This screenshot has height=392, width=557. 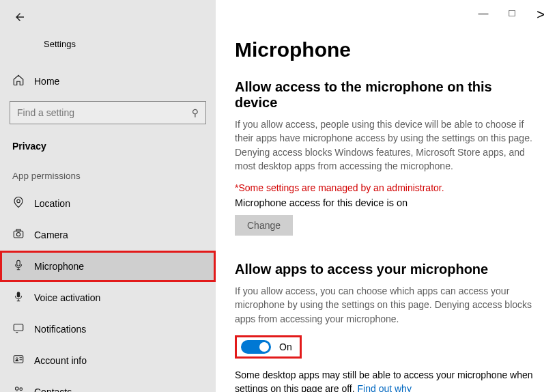 What do you see at coordinates (18, 298) in the screenshot?
I see `voice-icon` at bounding box center [18, 298].